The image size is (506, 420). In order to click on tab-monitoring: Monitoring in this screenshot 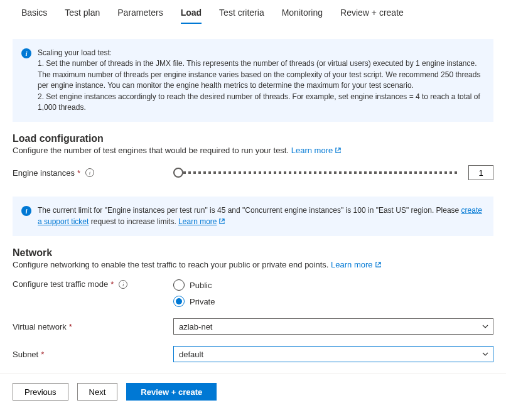, I will do `click(303, 13)`.